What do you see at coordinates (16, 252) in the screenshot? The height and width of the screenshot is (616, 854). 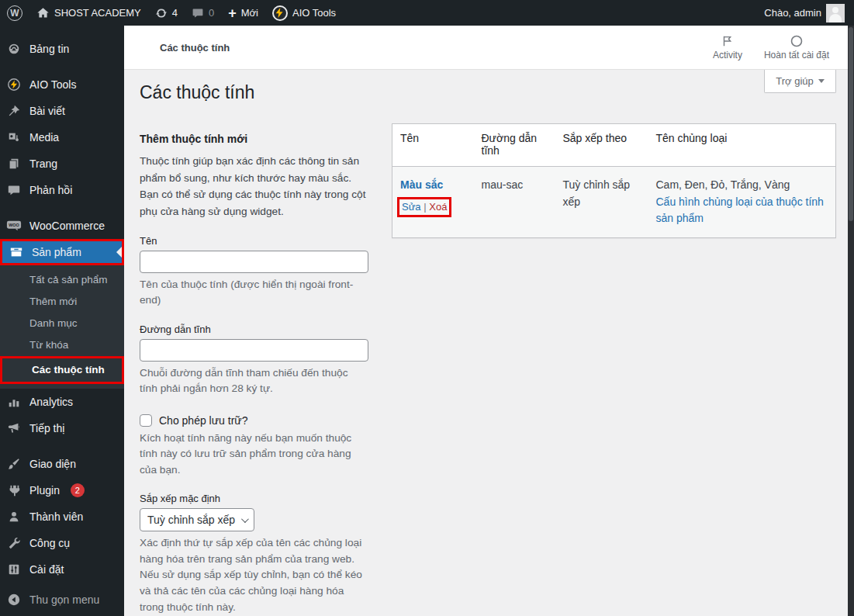 I see `products-icon` at bounding box center [16, 252].